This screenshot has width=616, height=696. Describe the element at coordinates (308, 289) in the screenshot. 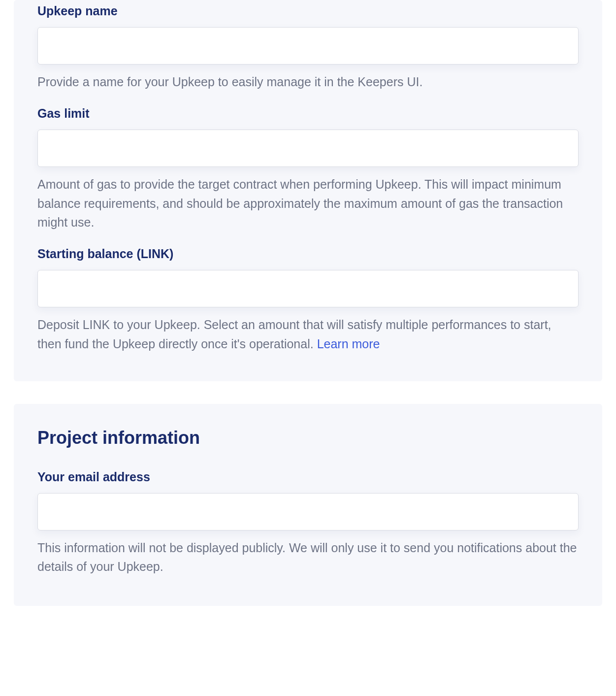

I see `starting-balance-input` at that location.